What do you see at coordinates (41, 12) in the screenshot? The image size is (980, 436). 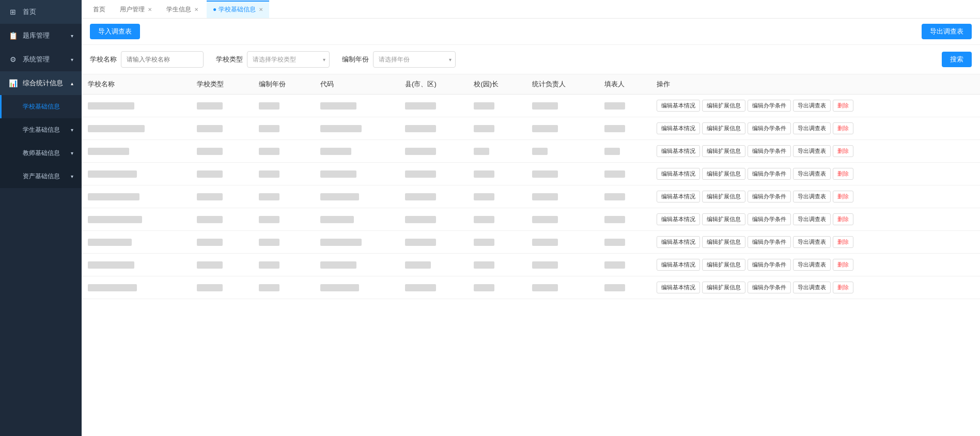 I see `sidebar-item-home: ⊞ 首页` at bounding box center [41, 12].